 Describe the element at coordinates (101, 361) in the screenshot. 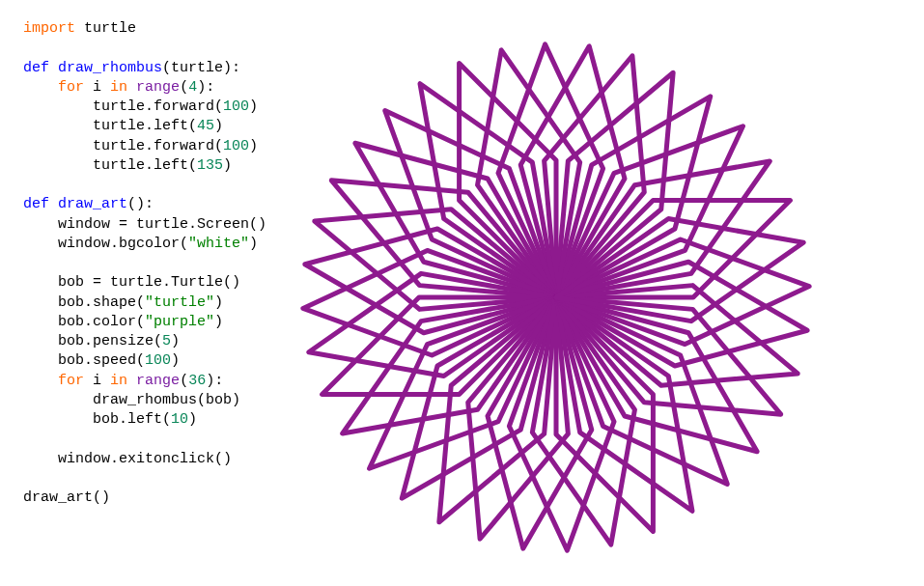

I see `stmt: bob.speed(` at that location.